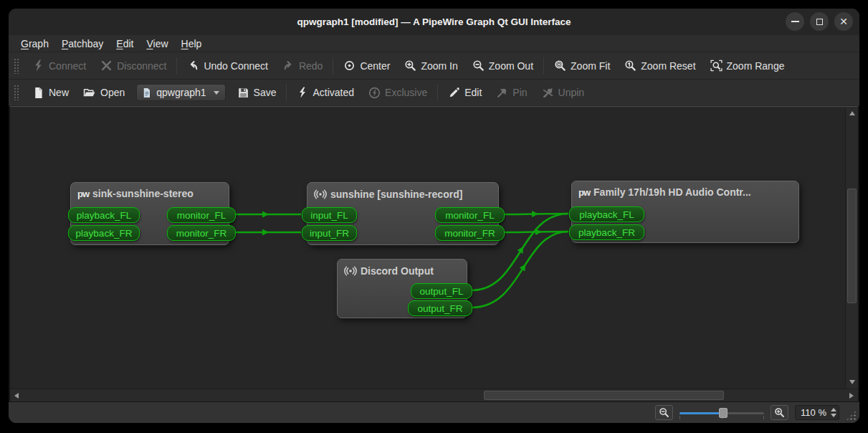 The image size is (868, 433). What do you see at coordinates (442, 291) in the screenshot?
I see `port-output-fl: output_FL` at bounding box center [442, 291].